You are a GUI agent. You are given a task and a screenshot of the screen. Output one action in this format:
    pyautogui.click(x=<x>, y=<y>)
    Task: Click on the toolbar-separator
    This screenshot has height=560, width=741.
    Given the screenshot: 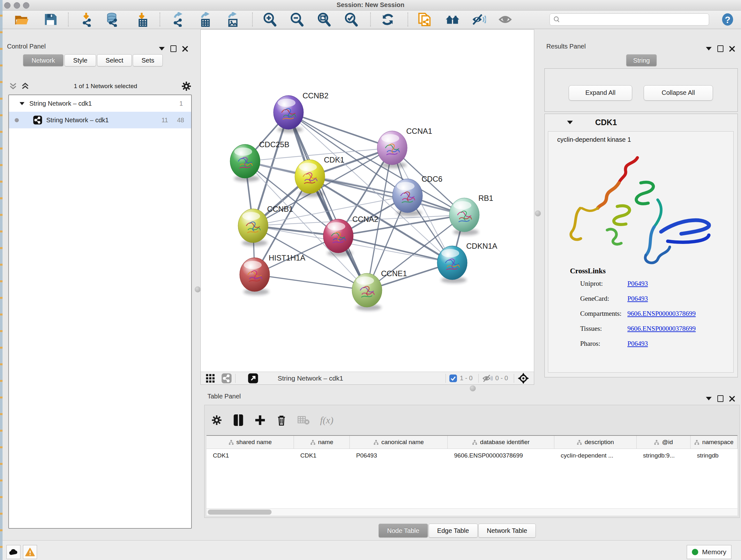 What is the action you would take?
    pyautogui.click(x=68, y=19)
    